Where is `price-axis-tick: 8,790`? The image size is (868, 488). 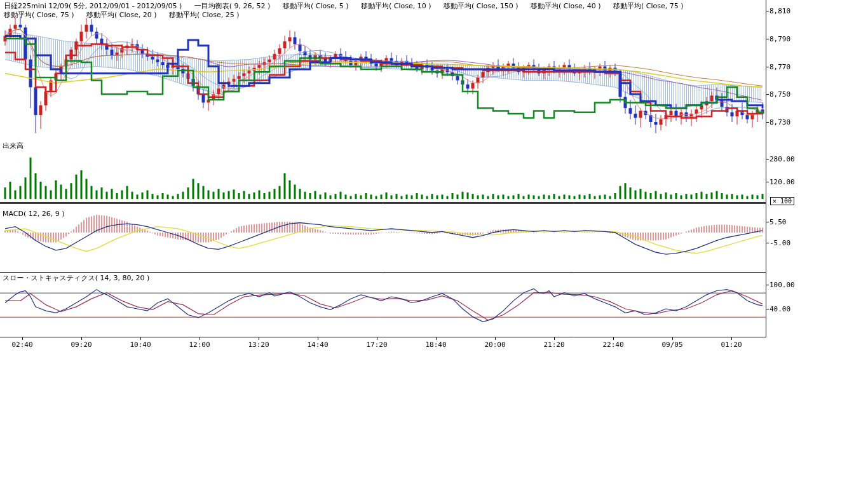 price-axis-tick: 8,790 is located at coordinates (784, 39).